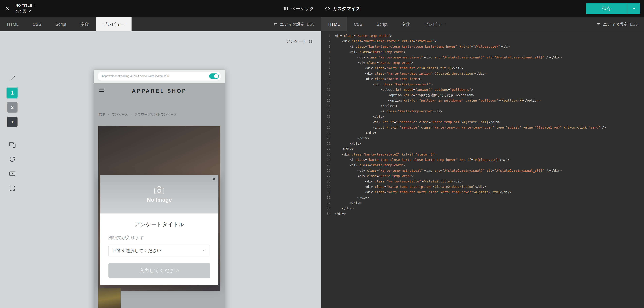  What do you see at coordinates (482, 154) in the screenshot?
I see `code-line: 23 <div class="karte-temp-state2" krt-if…` at bounding box center [482, 154].